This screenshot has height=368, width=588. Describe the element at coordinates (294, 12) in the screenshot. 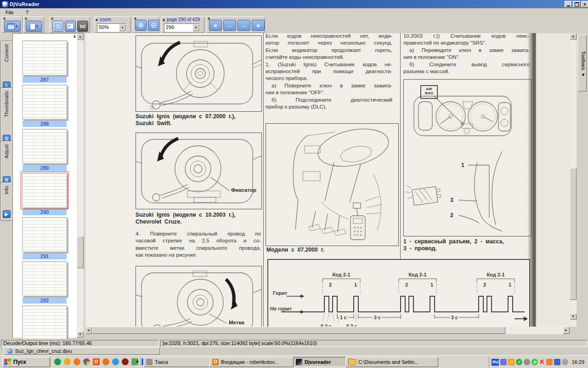

I see `menu-bar: File ?` at that location.